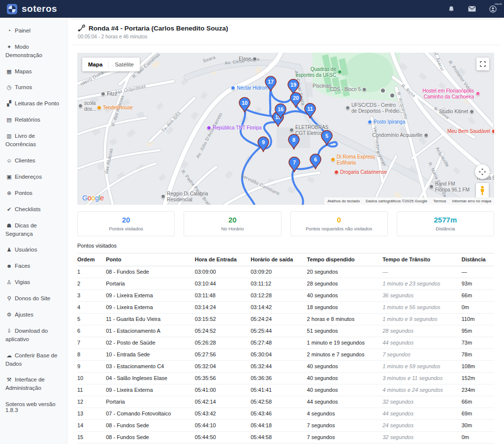 The width and height of the screenshot is (504, 444). I want to click on sidebar-item-conferir-base-de-dados: ☁Conferir Base de Dados, so click(33, 360).